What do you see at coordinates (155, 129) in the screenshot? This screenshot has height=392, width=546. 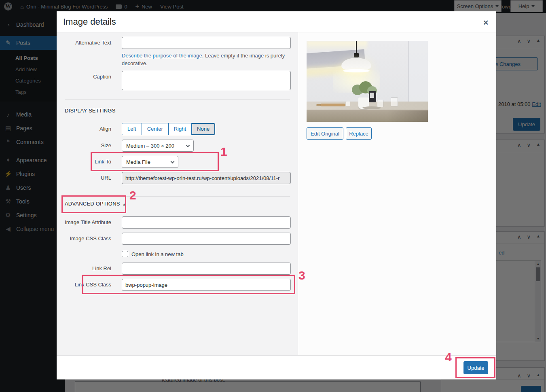 I see `align-center-button: Center` at bounding box center [155, 129].